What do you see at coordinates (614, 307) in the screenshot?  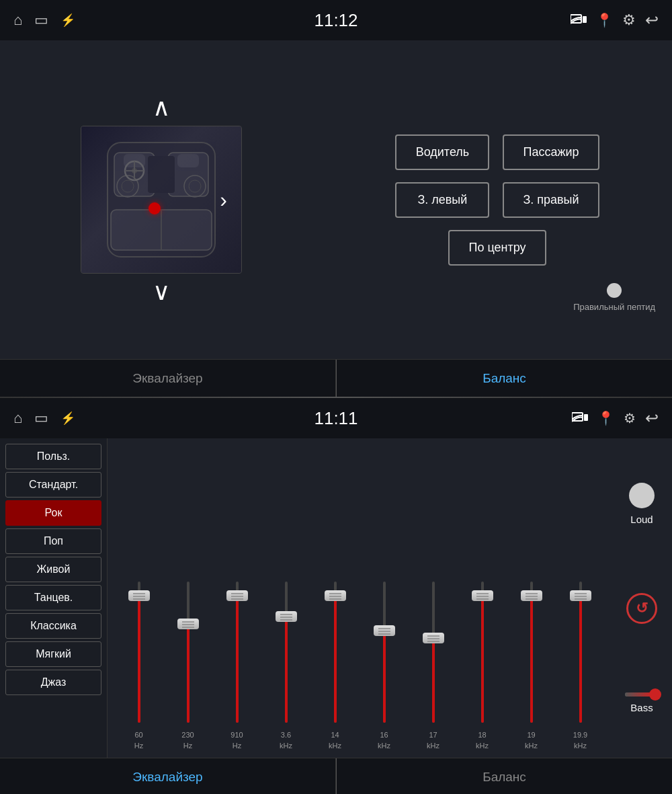 I see `info-text: Правильный пептид` at bounding box center [614, 307].